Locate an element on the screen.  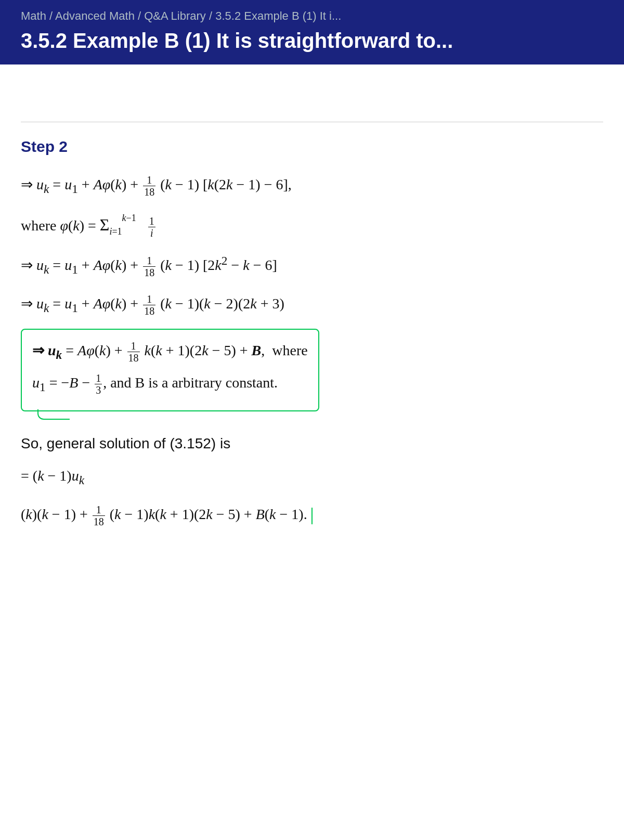
equation-1: ⇒ uk = u1 + Aφ(k) + 118 (k − 1) [k(2k − … is located at coordinates (312, 206).